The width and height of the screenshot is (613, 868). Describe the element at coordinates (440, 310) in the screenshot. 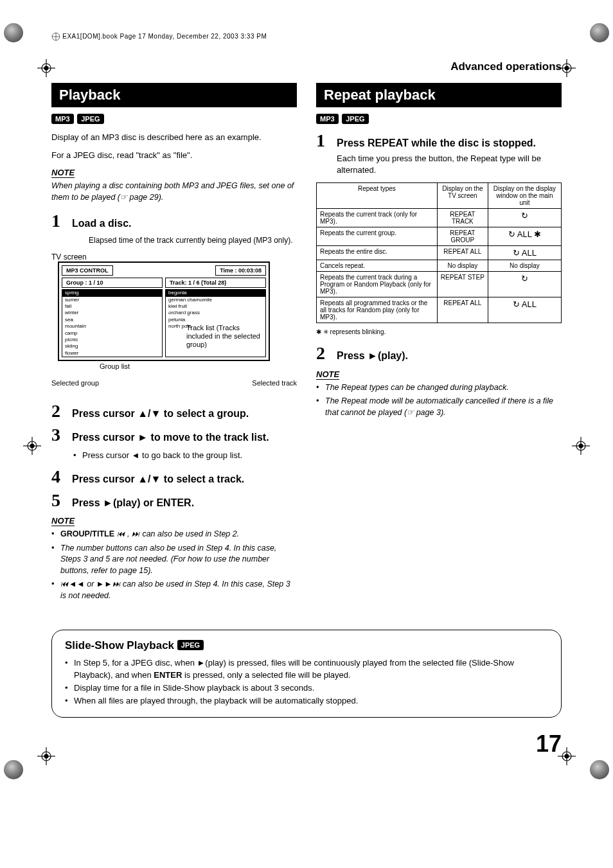

I see `table-row: Repeats all programmed tracks or the all…` at that location.